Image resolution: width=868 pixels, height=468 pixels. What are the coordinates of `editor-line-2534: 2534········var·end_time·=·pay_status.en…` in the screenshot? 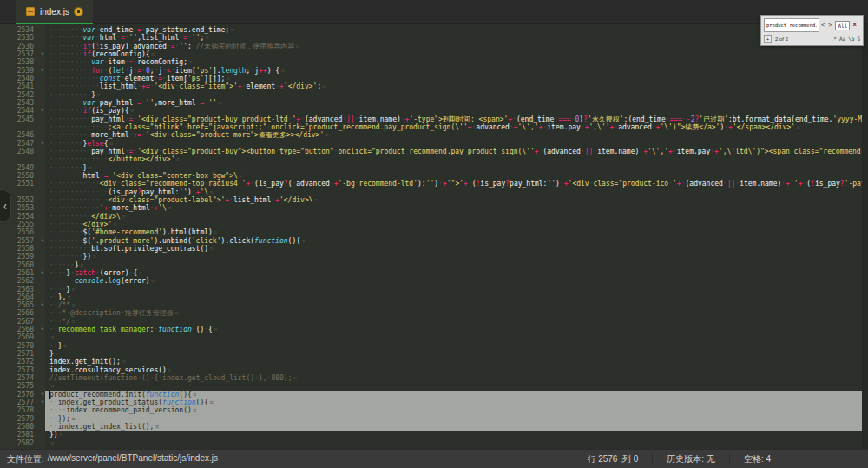 It's located at (434, 30).